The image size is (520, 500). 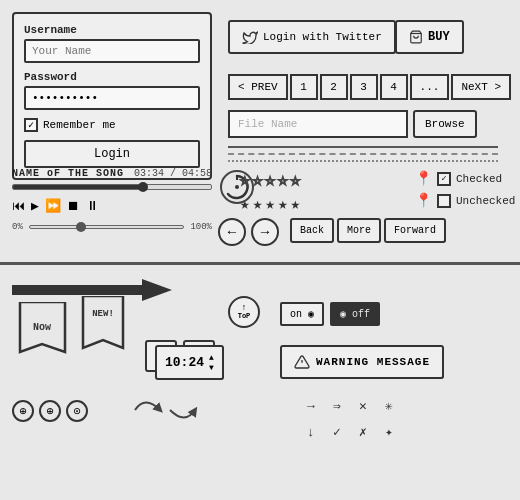 I want to click on remember-checkbox: ✓, so click(x=31, y=125).